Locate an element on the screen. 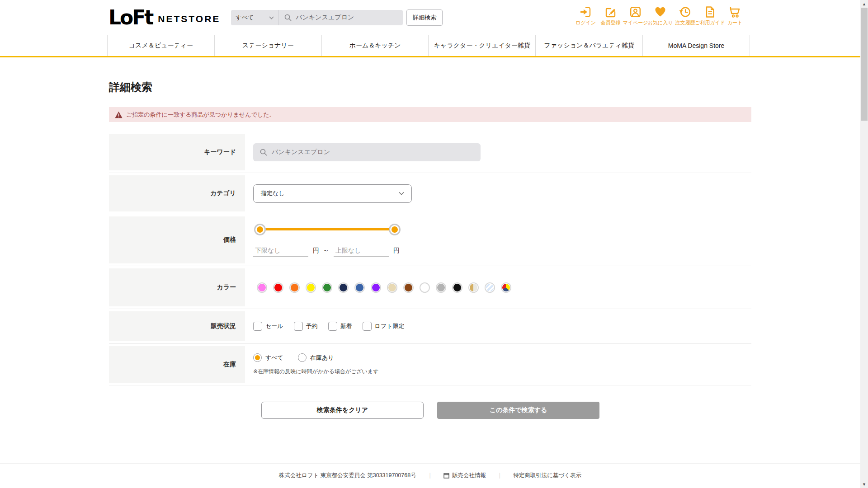  price-range-slider is located at coordinates (327, 230).